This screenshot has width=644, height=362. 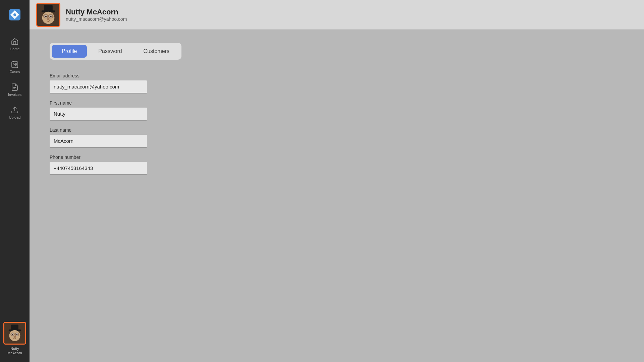 What do you see at coordinates (15, 44) in the screenshot?
I see `sidebar-item-home: Home` at bounding box center [15, 44].